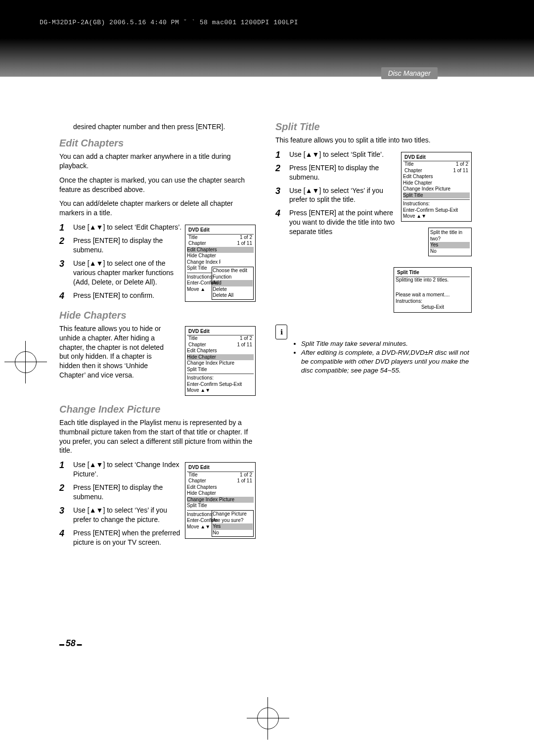 The height and width of the screenshot is (756, 534). What do you see at coordinates (374, 127) in the screenshot?
I see `heading-split-title: Split Title` at bounding box center [374, 127].